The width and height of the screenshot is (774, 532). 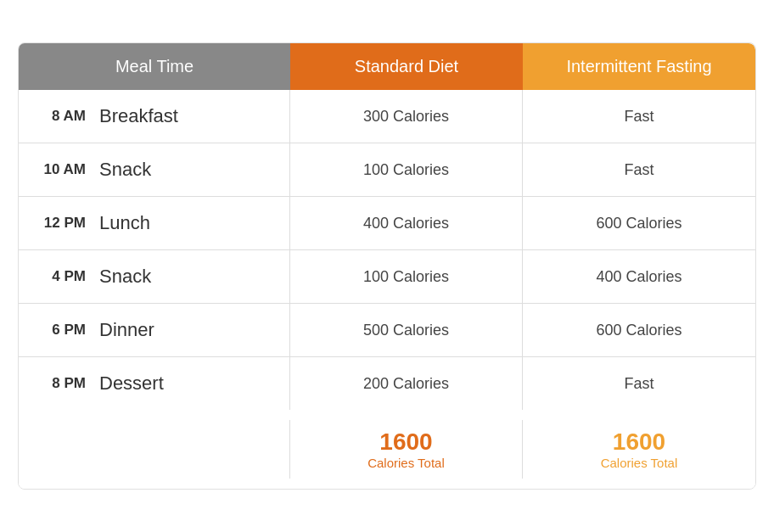 What do you see at coordinates (132, 384) in the screenshot?
I see `meal-label: Dessert` at bounding box center [132, 384].